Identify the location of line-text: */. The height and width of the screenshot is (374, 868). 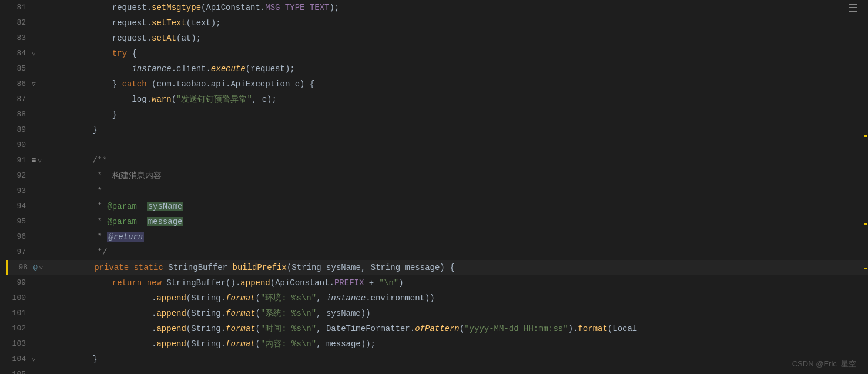
(461, 252).